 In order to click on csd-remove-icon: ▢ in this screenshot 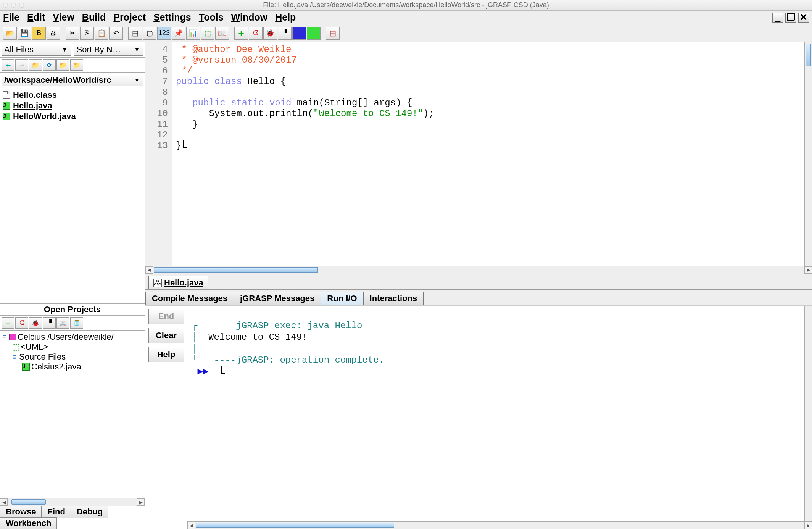, I will do `click(150, 33)`.